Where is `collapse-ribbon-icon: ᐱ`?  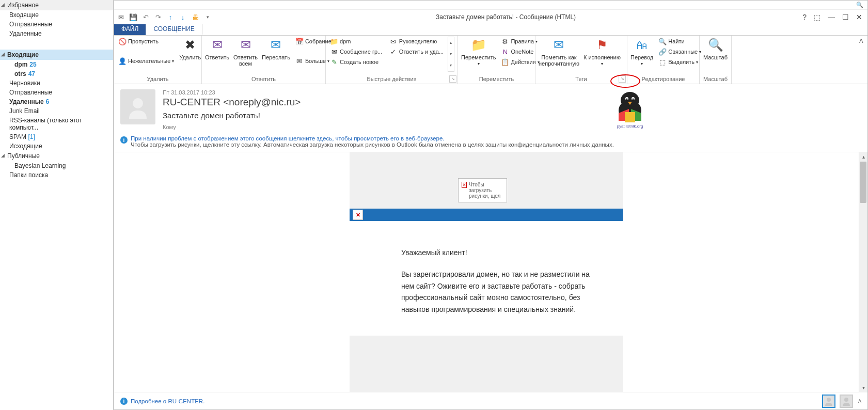 collapse-ribbon-icon: ᐱ is located at coordinates (861, 60).